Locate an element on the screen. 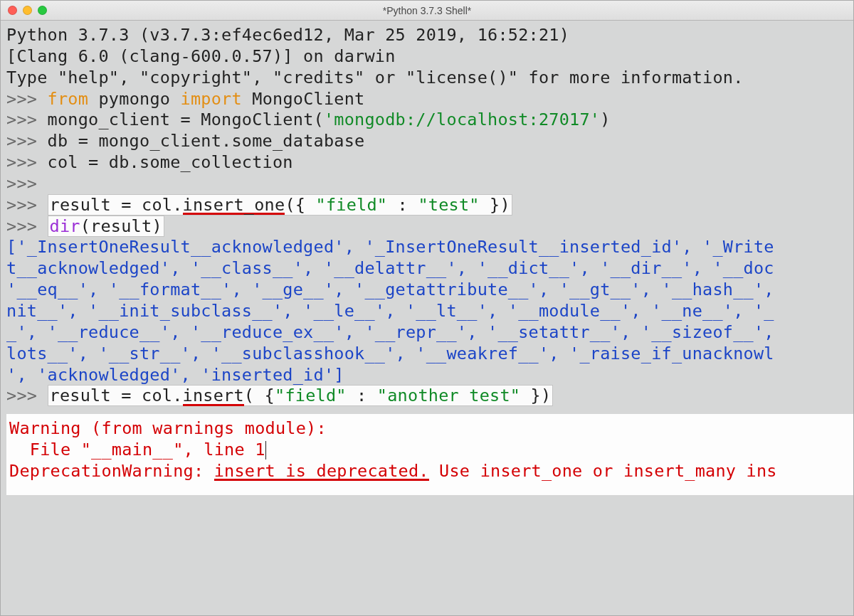 The height and width of the screenshot is (616, 854). warning-block: Warning (from warnings module): File "__… is located at coordinates (430, 455).